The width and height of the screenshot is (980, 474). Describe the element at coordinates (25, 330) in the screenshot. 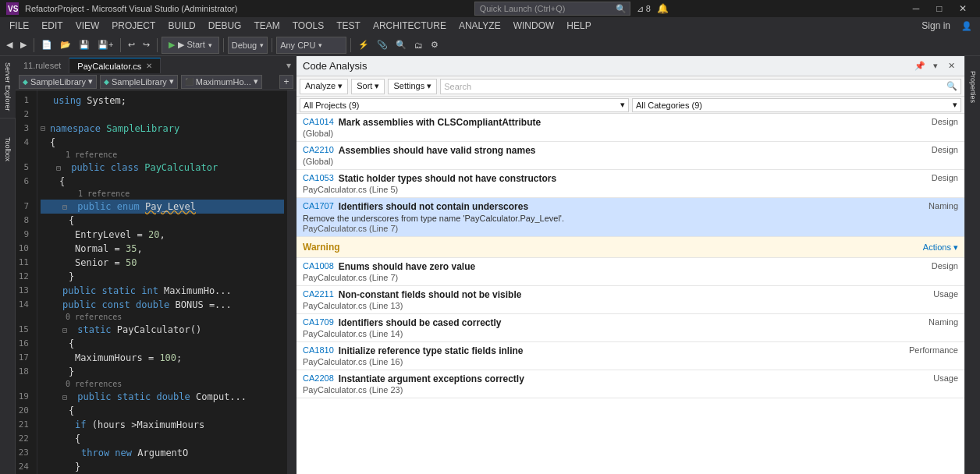

I see `line-15: 15` at that location.